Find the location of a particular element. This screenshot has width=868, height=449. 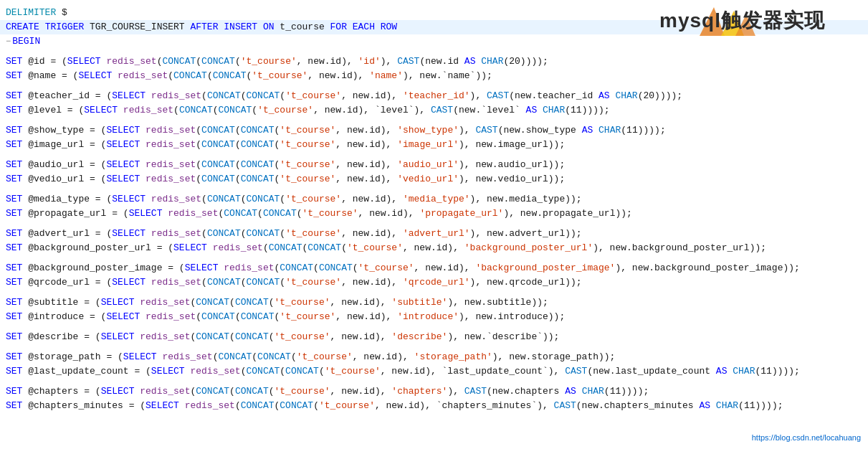

p2: ( is located at coordinates (199, 62).